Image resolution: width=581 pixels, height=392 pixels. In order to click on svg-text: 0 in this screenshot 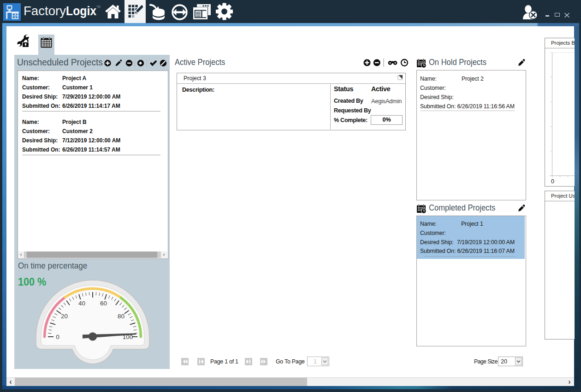, I will do `click(58, 337)`.